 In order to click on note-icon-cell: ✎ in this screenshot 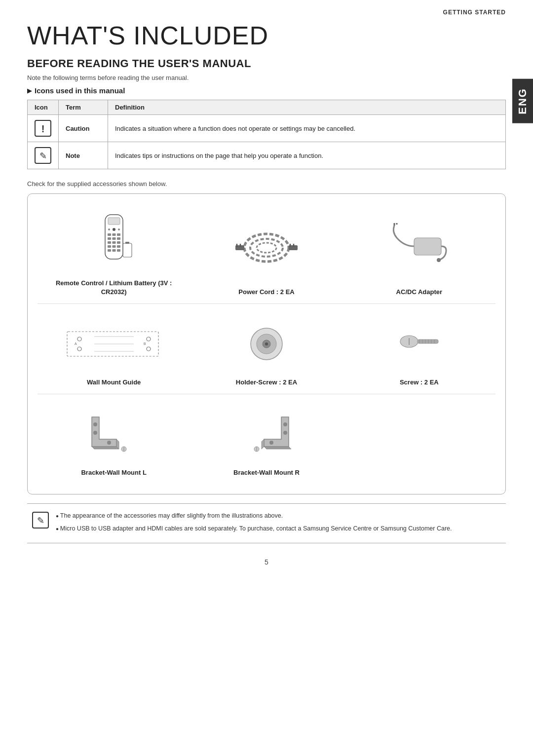, I will do `click(43, 156)`.